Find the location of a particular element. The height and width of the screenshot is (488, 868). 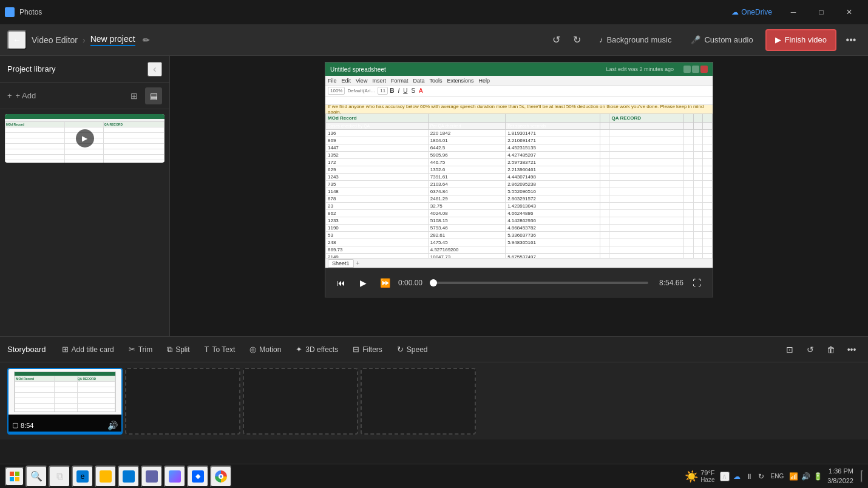

rotate-button: ↺ is located at coordinates (810, 350).